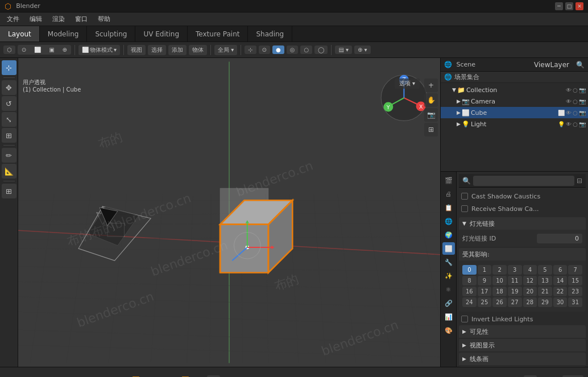 The image size is (588, 377). What do you see at coordinates (38, 50) in the screenshot?
I see `select-mode-edge: ⬜` at bounding box center [38, 50].